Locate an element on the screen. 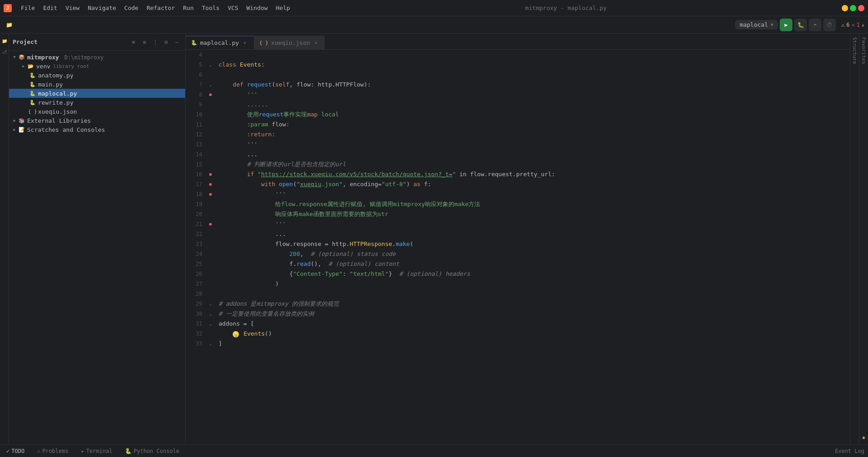 The height and width of the screenshot is (457, 868). line-num-26: 26 is located at coordinates (196, 274).